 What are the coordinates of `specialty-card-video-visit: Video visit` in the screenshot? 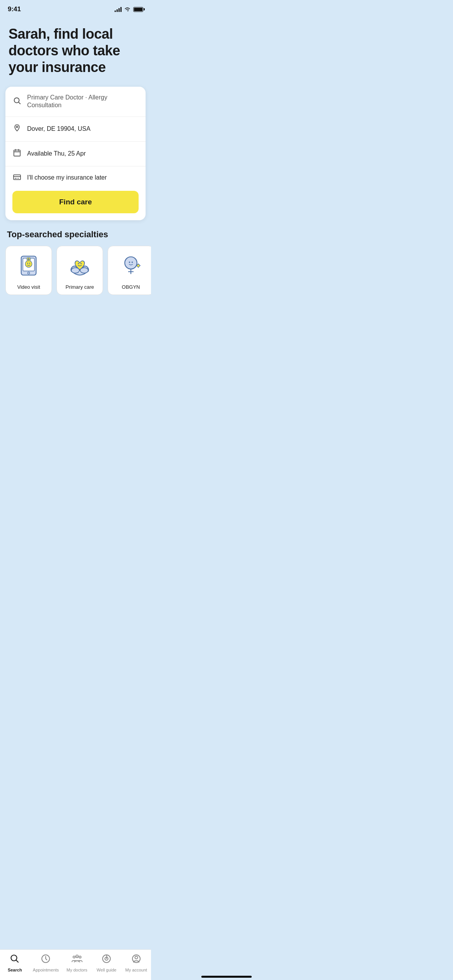 It's located at (29, 270).